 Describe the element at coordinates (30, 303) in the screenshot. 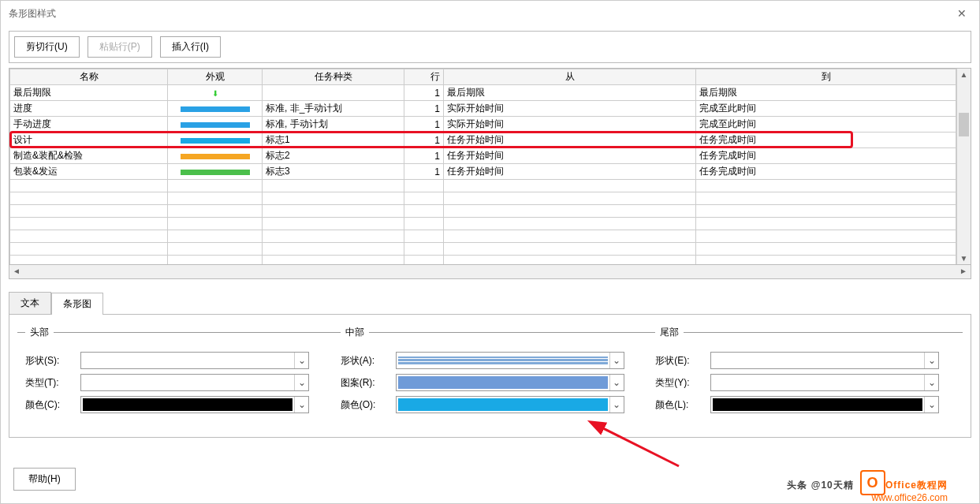

I see `tab-text: 文本` at that location.